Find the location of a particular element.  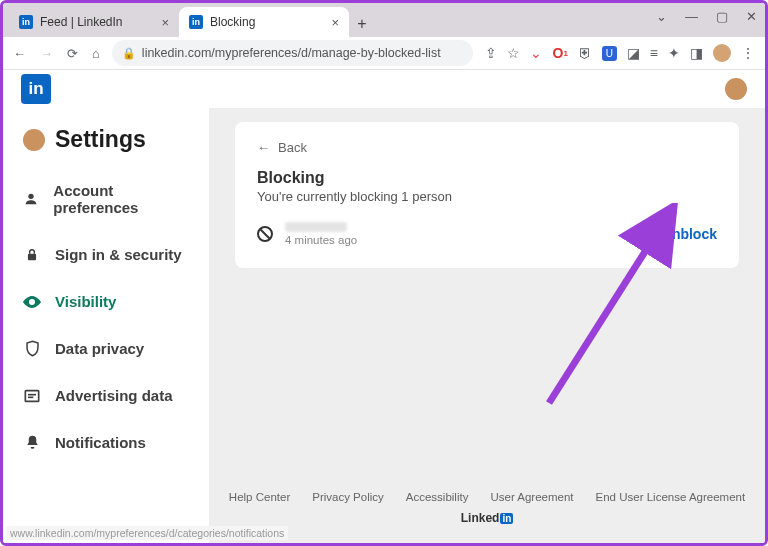

sidepanel-icon: ◨ is located at coordinates (696, 53).